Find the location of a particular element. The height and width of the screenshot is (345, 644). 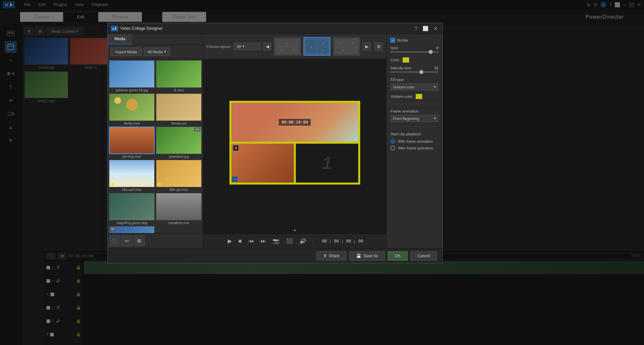

media-file-family: family.mp4 is located at coordinates (132, 109).